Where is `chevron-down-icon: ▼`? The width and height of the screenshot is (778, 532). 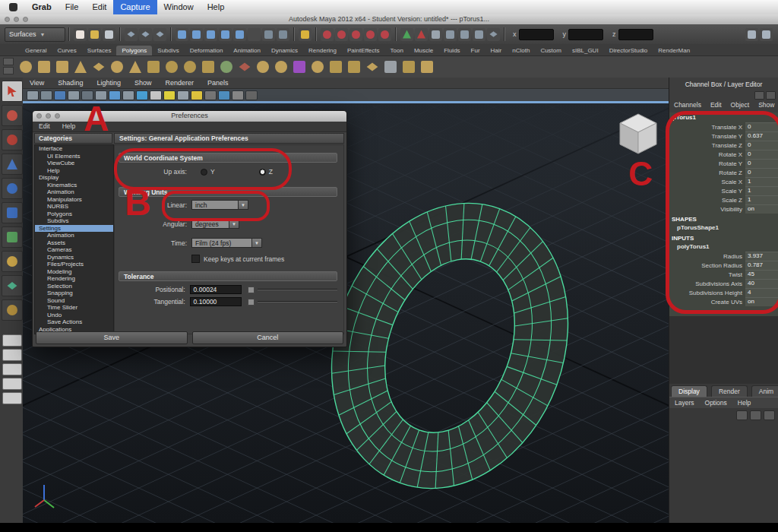
chevron-down-icon: ▼ is located at coordinates (243, 205).